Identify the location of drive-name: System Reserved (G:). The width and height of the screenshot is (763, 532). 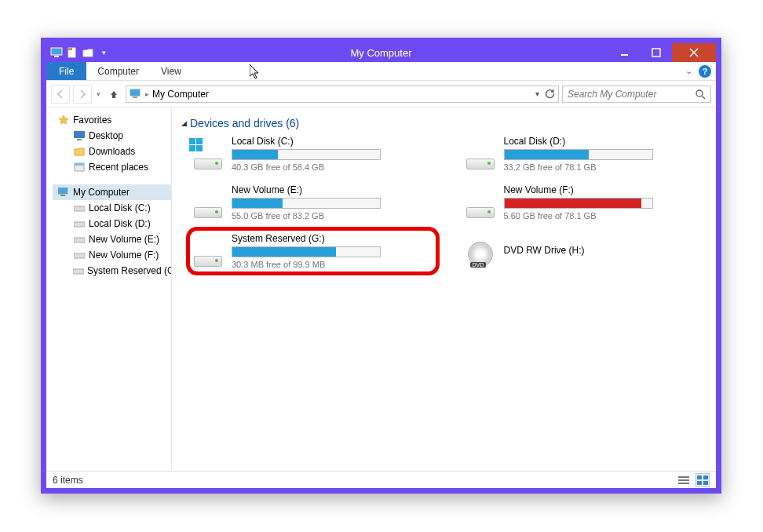
(333, 239).